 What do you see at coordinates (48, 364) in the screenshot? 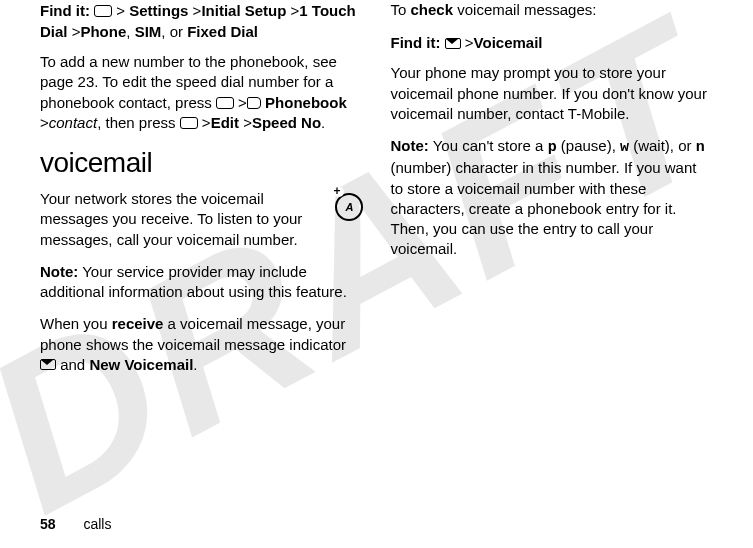
I see `voicemail-indicator-icon` at bounding box center [48, 364].